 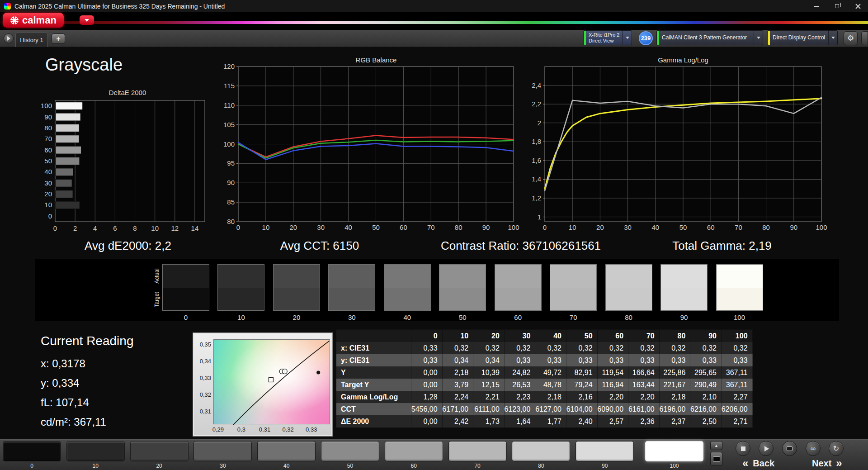 I want to click on back-label: Back, so click(x=764, y=463).